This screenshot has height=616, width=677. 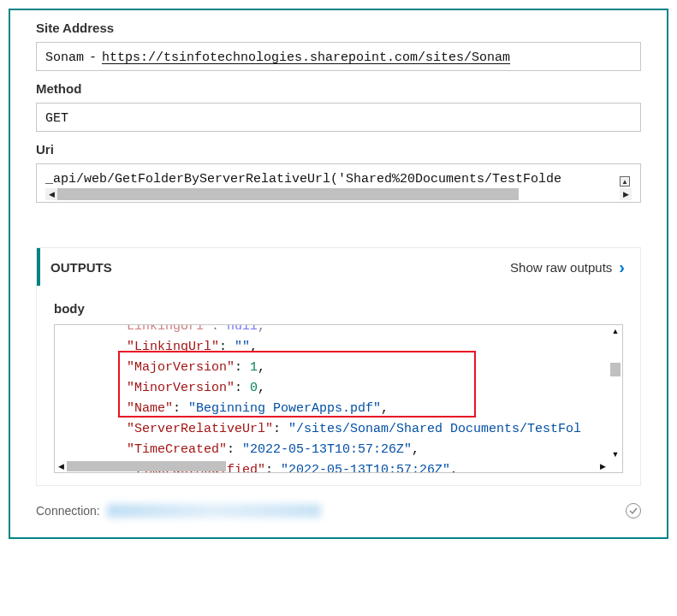 I want to click on uri-value: _api/web/GetFolderByServerRelativeUrl('S…, so click(x=303, y=180).